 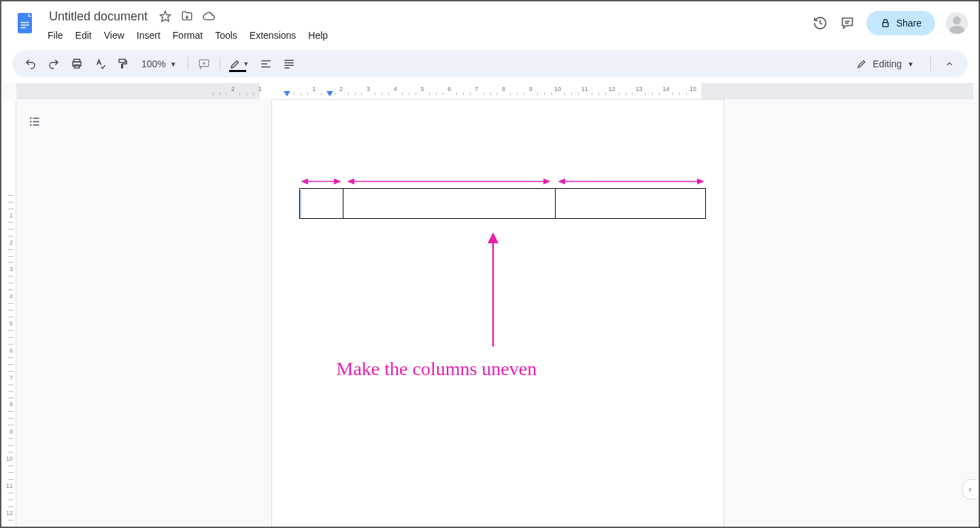 What do you see at coordinates (165, 16) in the screenshot?
I see `star-icon` at bounding box center [165, 16].